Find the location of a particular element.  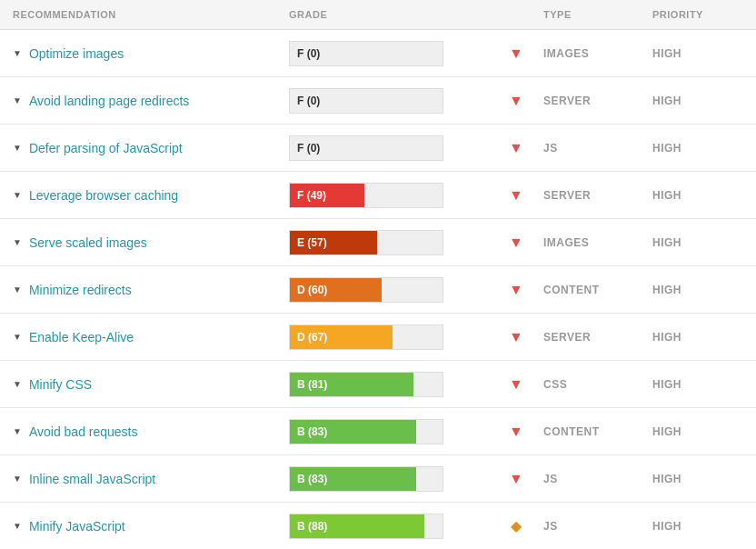

grade-bar-container: D (60) is located at coordinates (366, 290).